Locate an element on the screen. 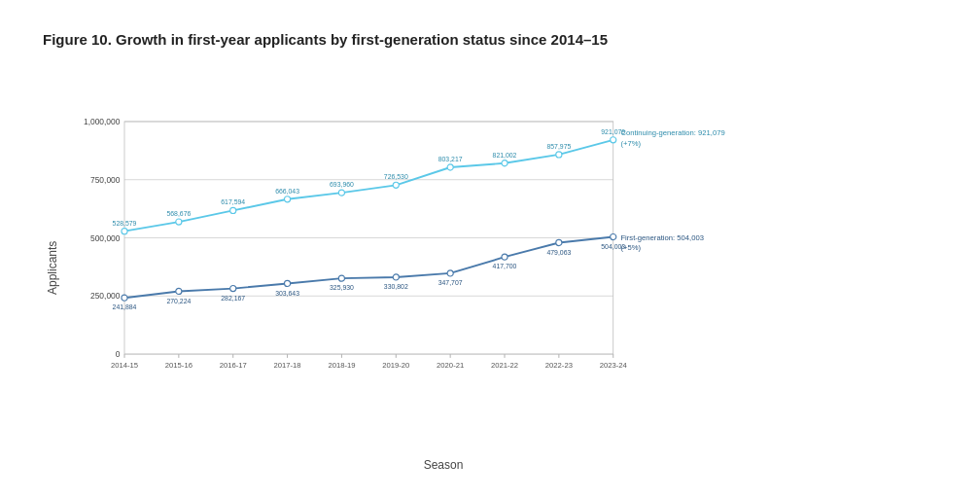  svg-text: 282,167 is located at coordinates (233, 298).